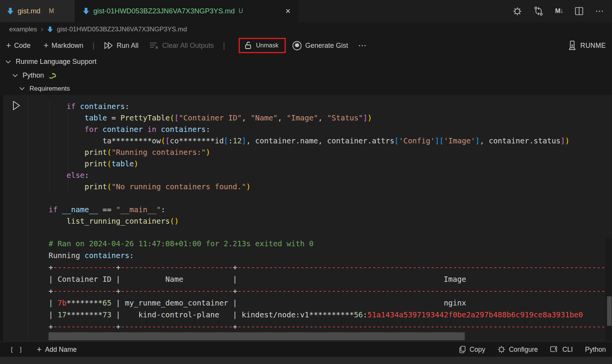 This screenshot has height=364, width=612. What do you see at coordinates (327, 255) in the screenshot?
I see `code-line: Running containers:` at bounding box center [327, 255].